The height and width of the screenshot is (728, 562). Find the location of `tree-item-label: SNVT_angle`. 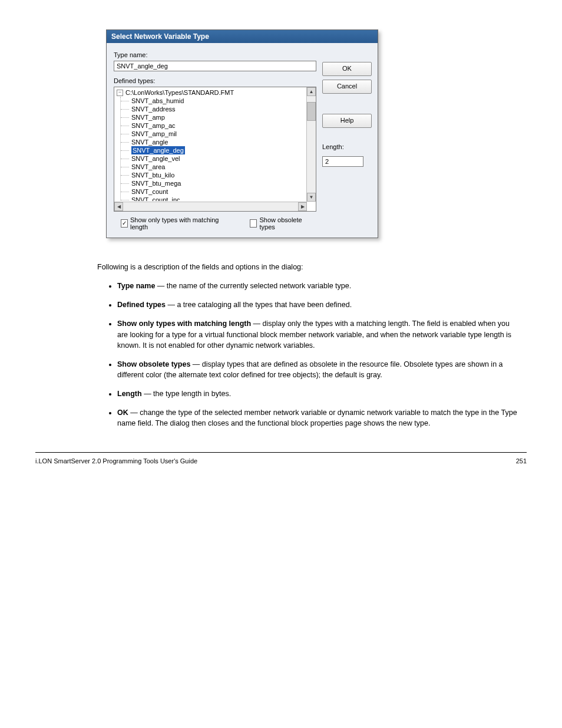

tree-item-label: SNVT_angle is located at coordinates (150, 142).